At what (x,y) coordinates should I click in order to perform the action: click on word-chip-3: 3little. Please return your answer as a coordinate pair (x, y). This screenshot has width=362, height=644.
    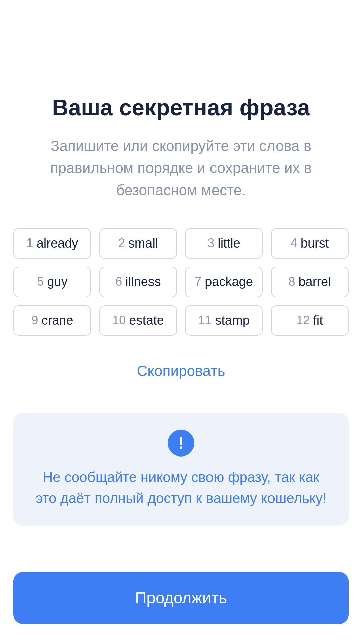
    Looking at the image, I should click on (224, 244).